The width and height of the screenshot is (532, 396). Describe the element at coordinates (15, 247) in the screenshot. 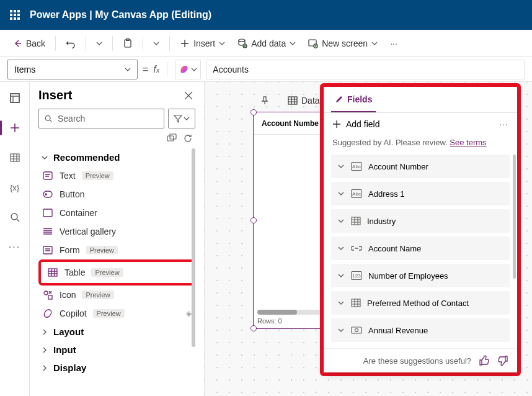

I see `rail-more: ···` at that location.